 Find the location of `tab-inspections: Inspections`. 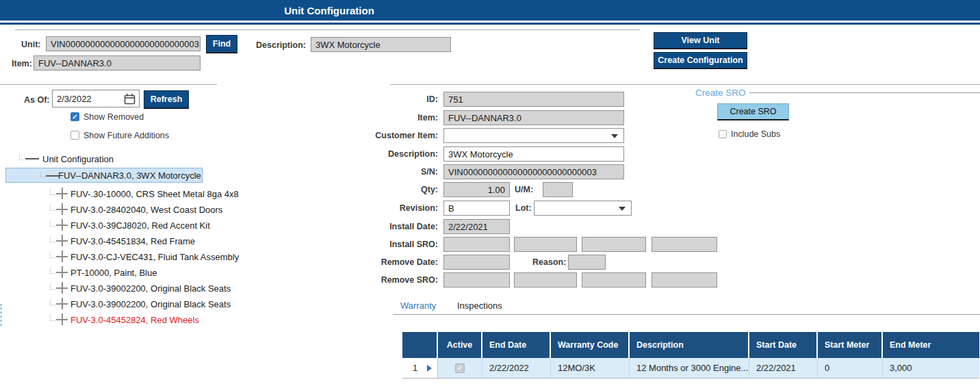

tab-inspections: Inspections is located at coordinates (480, 305).